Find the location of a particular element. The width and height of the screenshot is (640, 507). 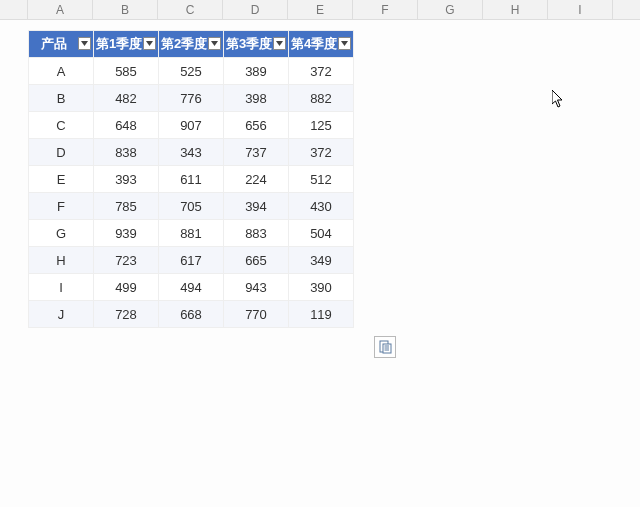

table-cell: 525 is located at coordinates (192, 72).